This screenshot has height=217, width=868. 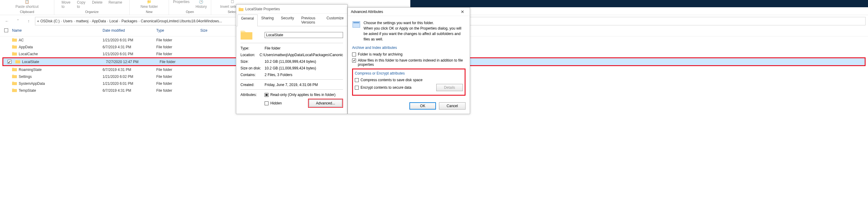 I want to click on dialog-title-bar: LocalState Properties, so click(x=292, y=9).